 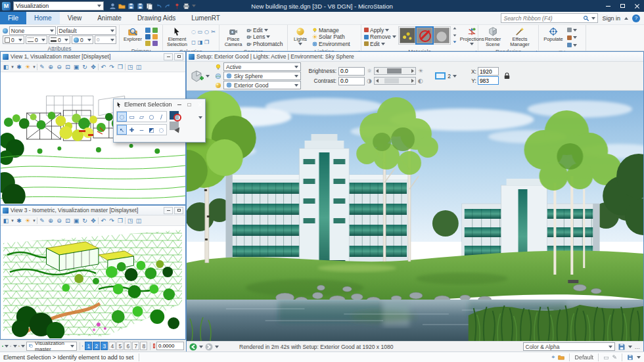 I want to click on antialias-select: 2, so click(x=446, y=76).